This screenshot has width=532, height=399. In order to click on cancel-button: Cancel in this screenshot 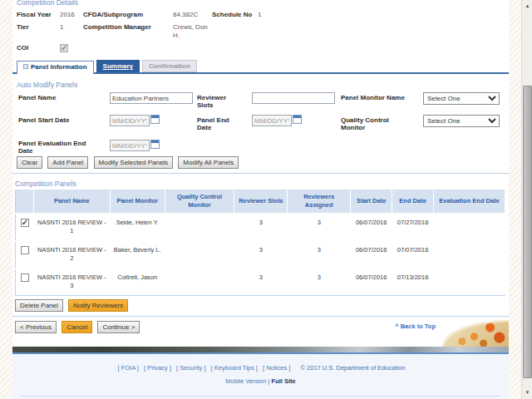, I will do `click(76, 328)`.